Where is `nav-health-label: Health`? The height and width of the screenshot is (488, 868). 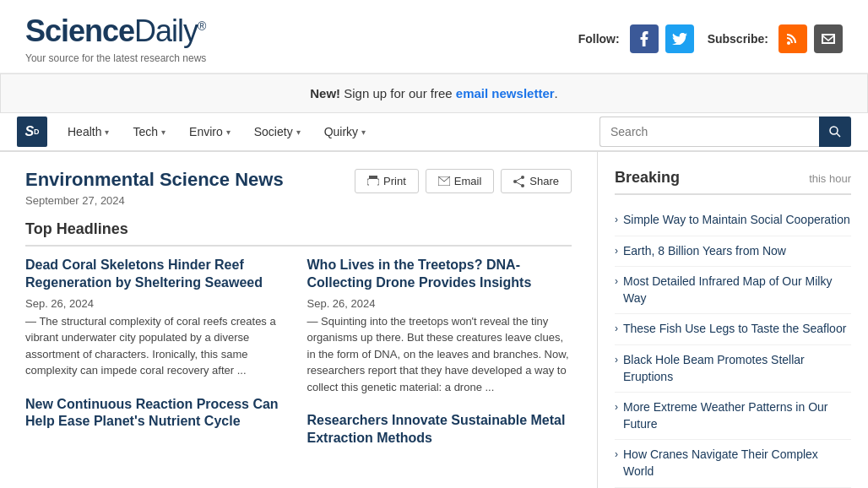
nav-health-label: Health is located at coordinates (84, 132).